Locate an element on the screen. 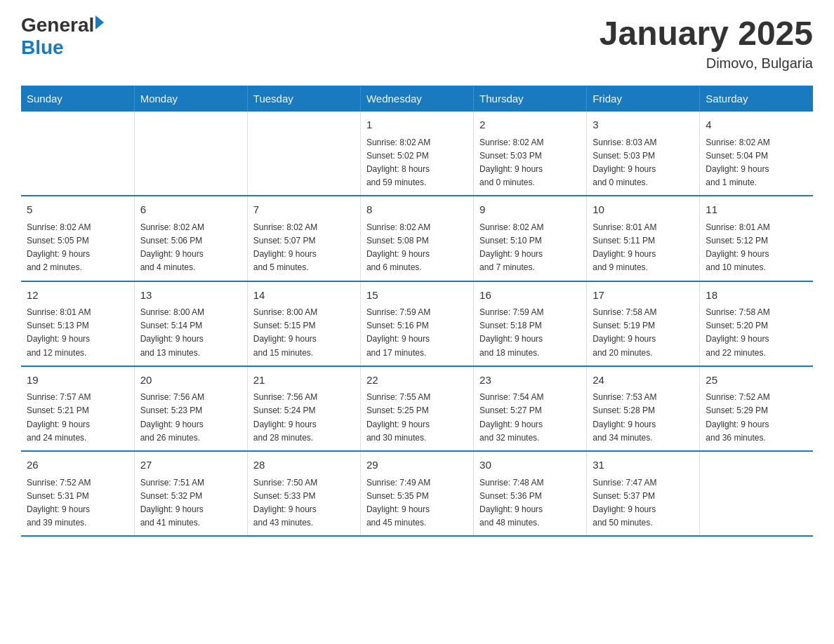 The height and width of the screenshot is (644, 834). month-title: January 2025 is located at coordinates (706, 34).